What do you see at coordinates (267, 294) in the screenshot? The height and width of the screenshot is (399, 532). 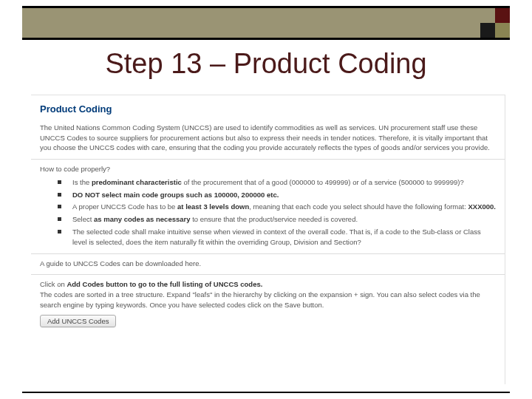 I see `clickon-paragraph: Click on Add Codes button to go to the f…` at bounding box center [267, 294].